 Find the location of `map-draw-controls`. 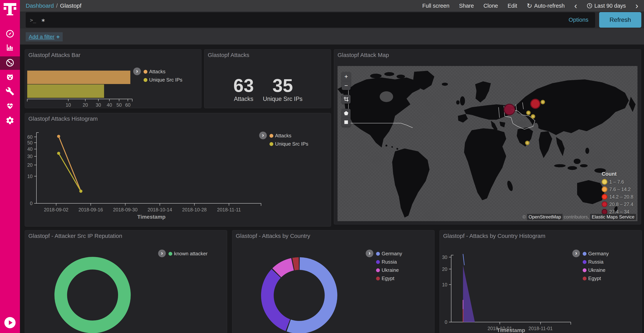

map-draw-controls is located at coordinates (346, 118).